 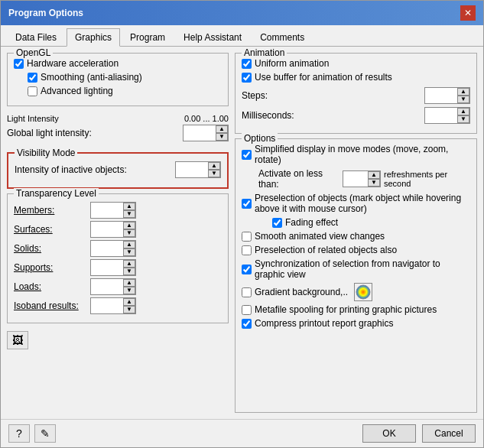 What do you see at coordinates (93, 37) in the screenshot?
I see `tab-graphics: Graphics` at bounding box center [93, 37].